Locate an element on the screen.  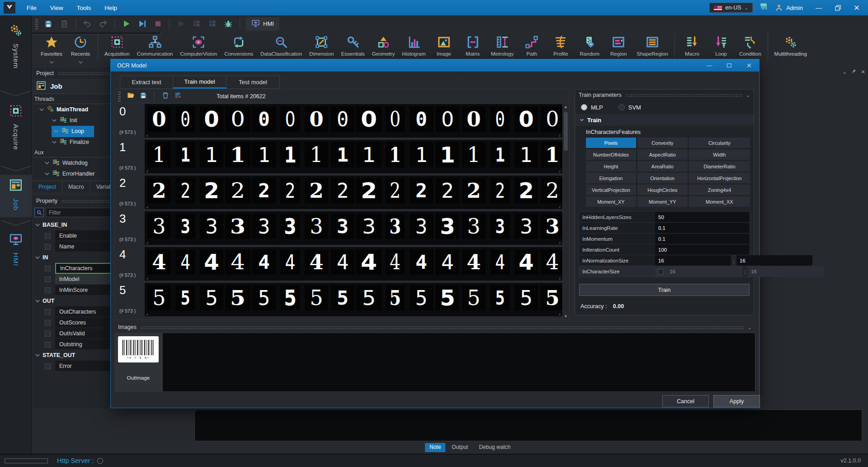
sidebar-item-acquire: Acquire is located at coordinates (16, 132).